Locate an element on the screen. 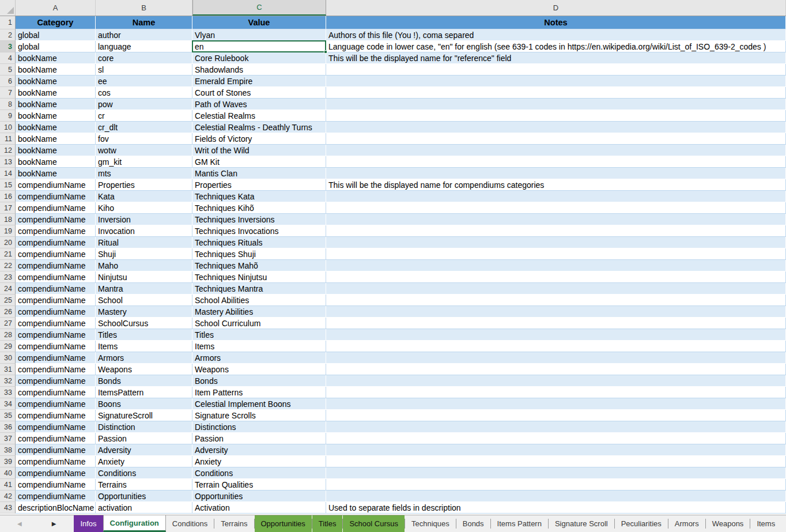  sheet-tab-techniques: Techniques is located at coordinates (430, 523).